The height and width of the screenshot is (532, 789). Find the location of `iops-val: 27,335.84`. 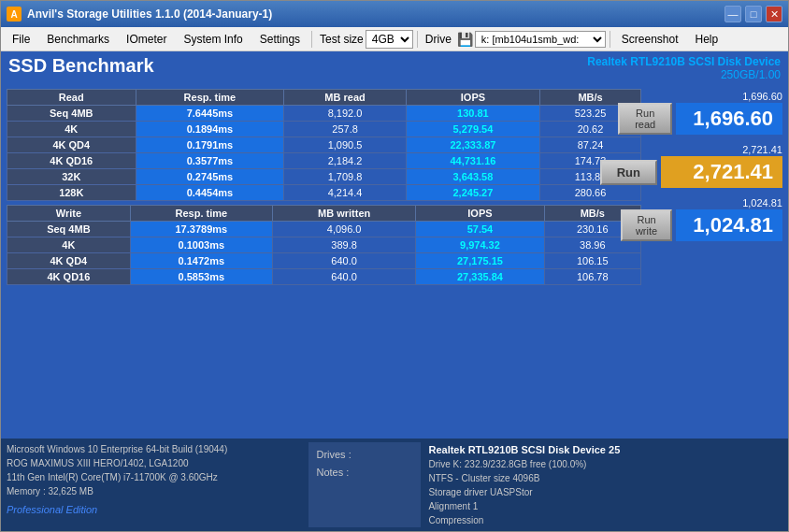

iops-val: 27,335.84 is located at coordinates (481, 277).